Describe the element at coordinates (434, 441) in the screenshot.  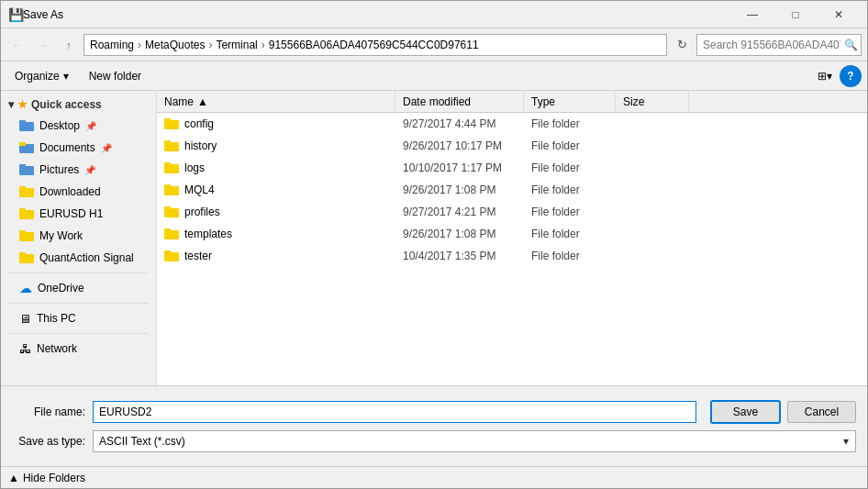
I see `filetype-row: Save as type: ASCII Text (*.csv)CSV (*.c…` at that location.